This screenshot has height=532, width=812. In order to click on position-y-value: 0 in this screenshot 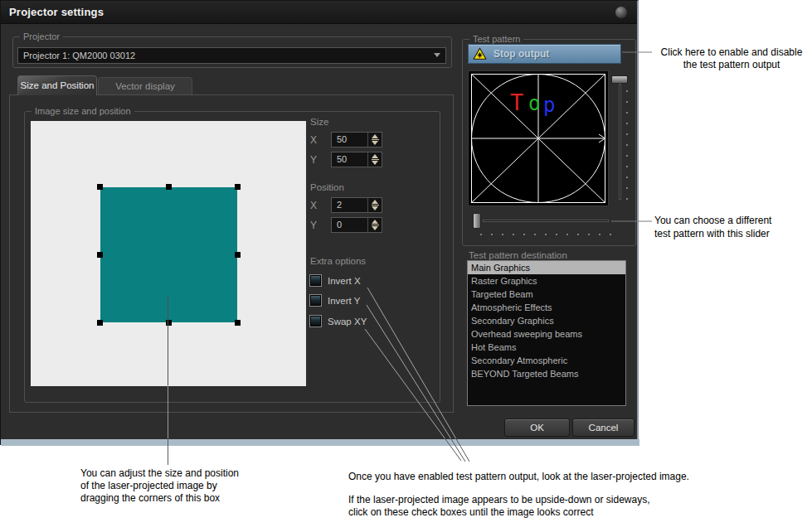, I will do `click(350, 225)`.